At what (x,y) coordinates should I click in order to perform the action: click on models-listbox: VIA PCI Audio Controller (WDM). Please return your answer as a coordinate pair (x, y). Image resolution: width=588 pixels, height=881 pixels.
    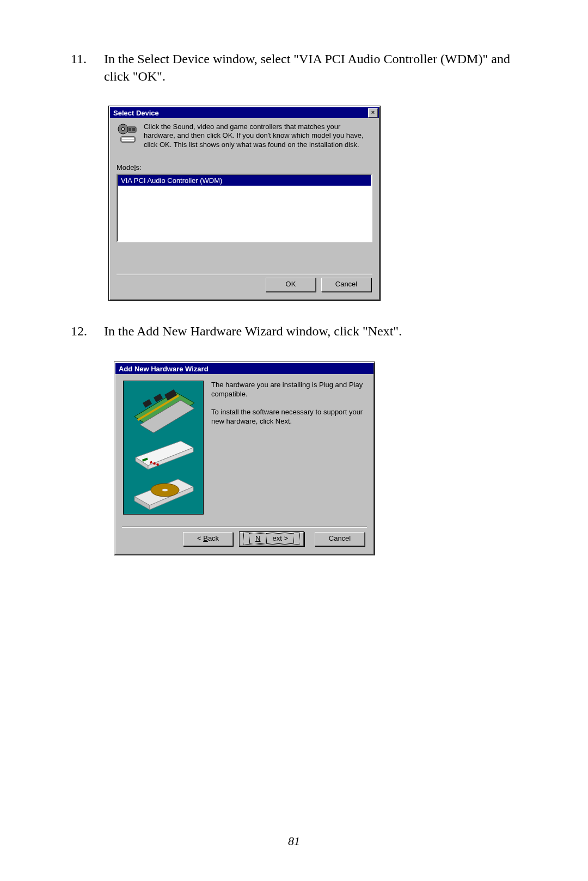
    Looking at the image, I should click on (244, 208).